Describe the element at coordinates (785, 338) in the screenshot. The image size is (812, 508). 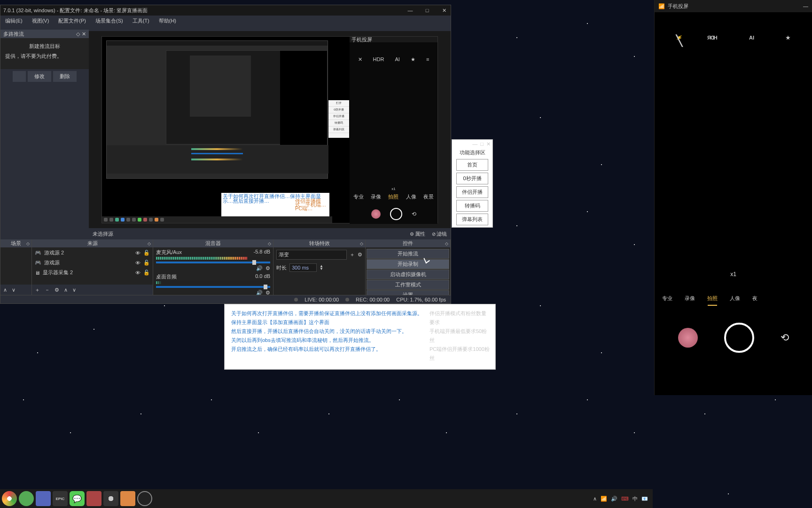
I see `flip-camera-icon: ⟲` at that location.